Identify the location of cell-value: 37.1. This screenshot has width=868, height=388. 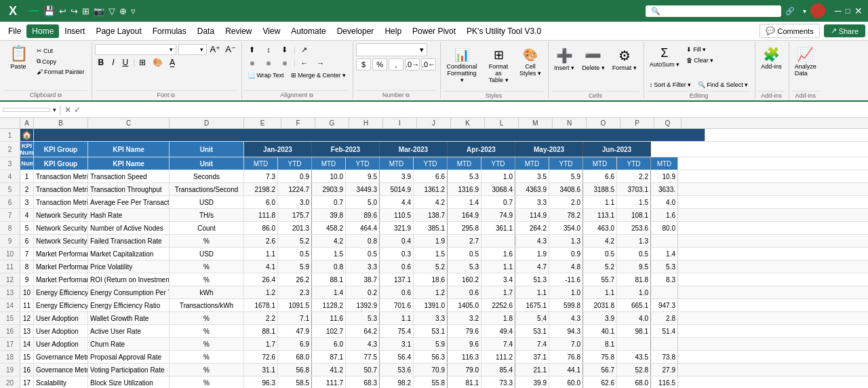
(532, 357).